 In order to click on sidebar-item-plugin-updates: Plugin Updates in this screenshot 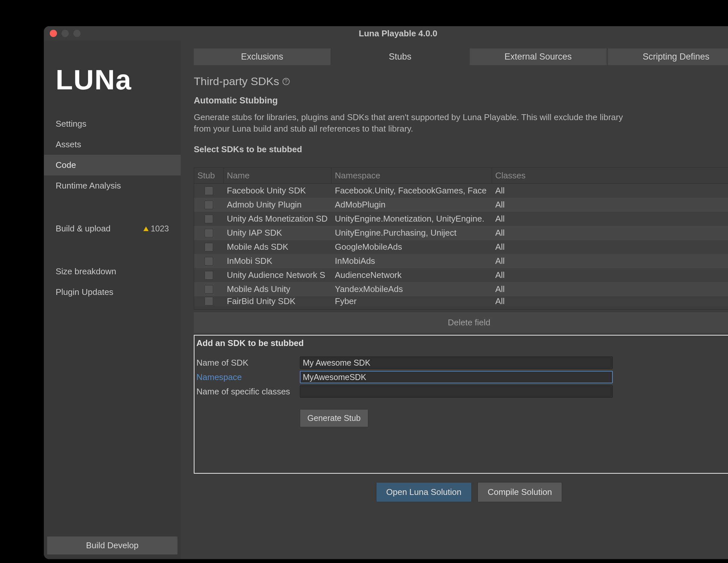, I will do `click(112, 292)`.